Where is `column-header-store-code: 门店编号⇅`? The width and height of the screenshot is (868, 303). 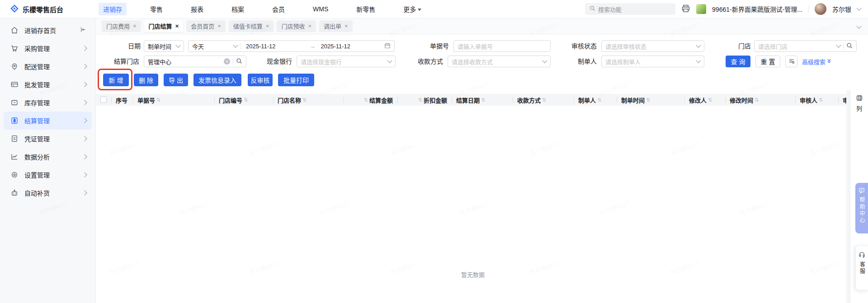 column-header-store-code: 门店编号⇅ is located at coordinates (244, 100).